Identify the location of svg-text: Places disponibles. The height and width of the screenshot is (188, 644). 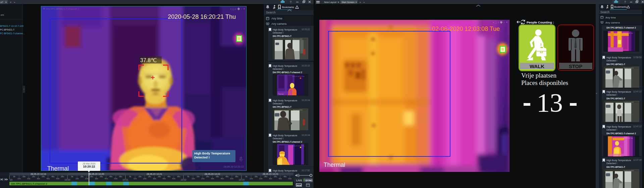
(545, 83).